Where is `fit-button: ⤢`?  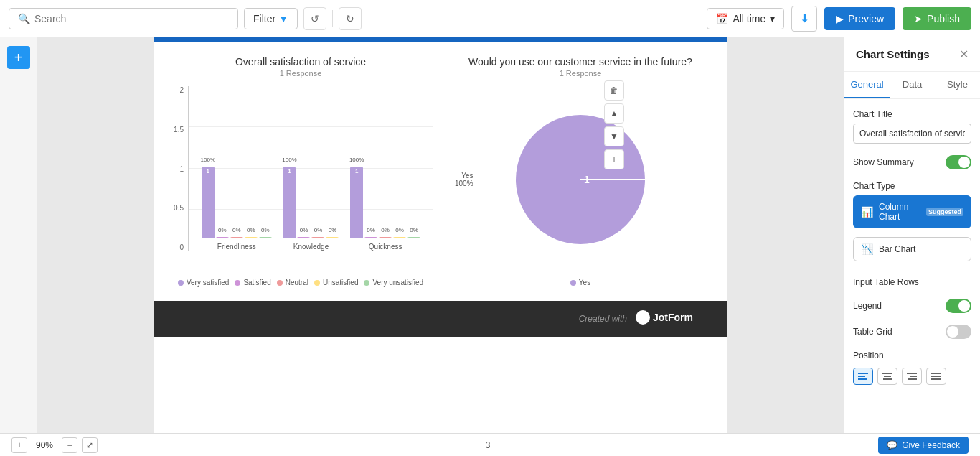 fit-button: ⤢ is located at coordinates (90, 445).